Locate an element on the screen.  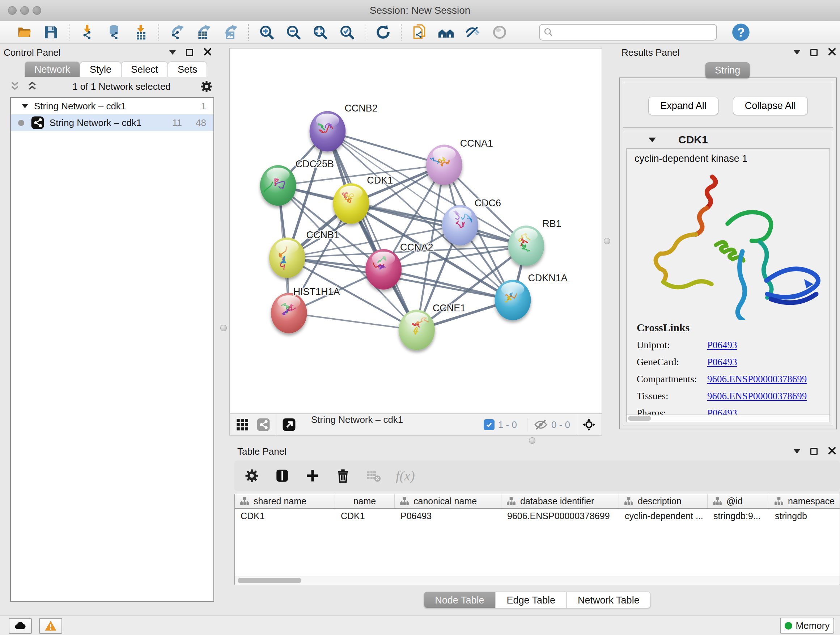
tab-edge-table: Edge Table is located at coordinates (531, 600).